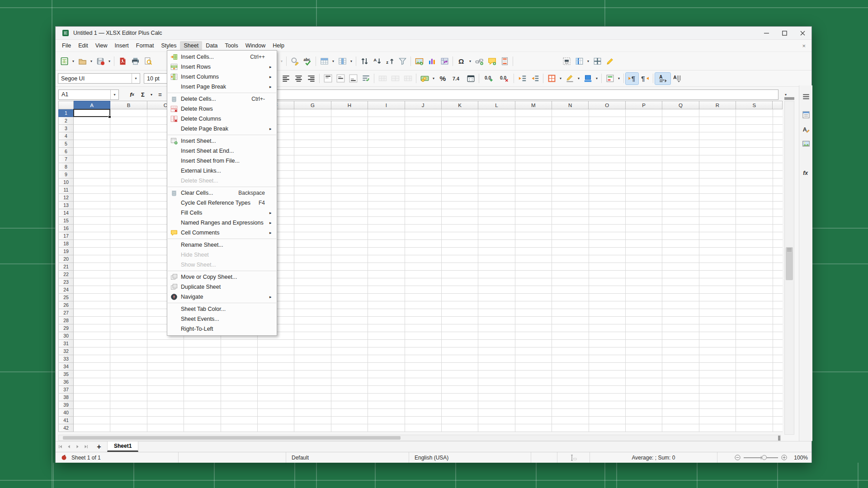  Describe the element at coordinates (408, 79) in the screenshot. I see `unmerge-cells-icon` at that location.